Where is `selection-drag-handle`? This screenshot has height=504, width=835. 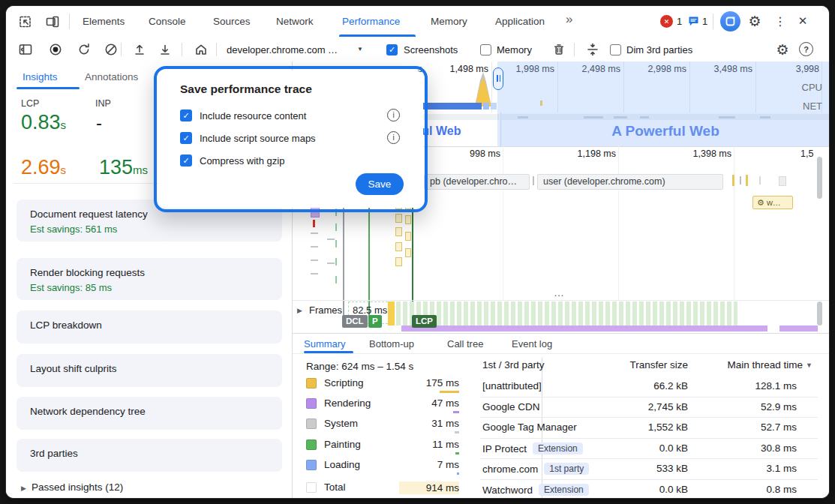 selection-drag-handle is located at coordinates (498, 79).